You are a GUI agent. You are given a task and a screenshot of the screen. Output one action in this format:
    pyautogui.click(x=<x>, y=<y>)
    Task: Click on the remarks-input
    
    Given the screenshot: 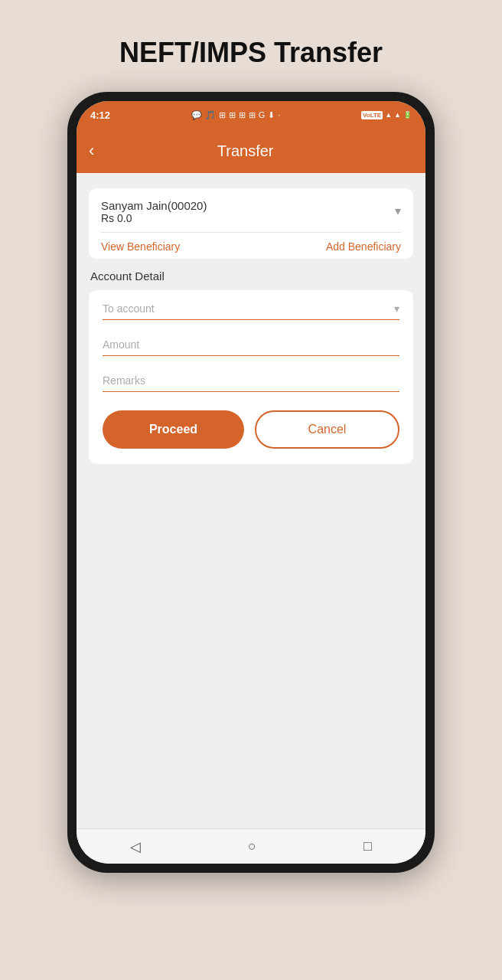 What is the action you would take?
    pyautogui.click(x=251, y=380)
    